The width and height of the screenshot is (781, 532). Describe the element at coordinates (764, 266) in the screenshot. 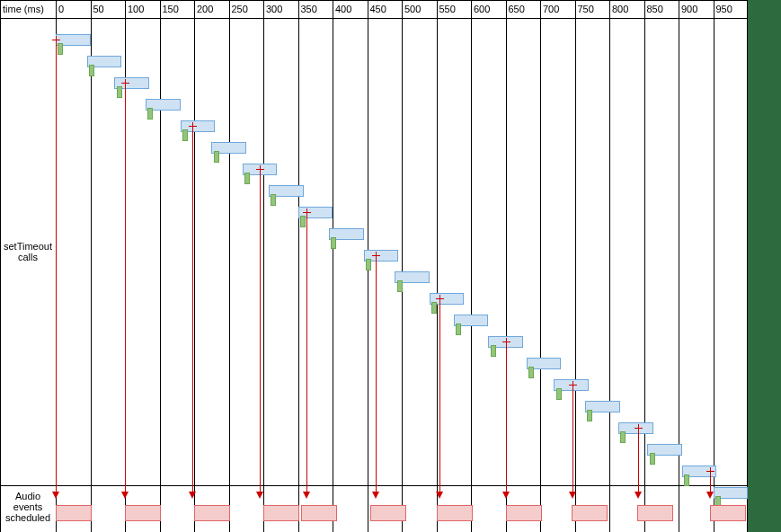

I see `right-margin-strip` at that location.